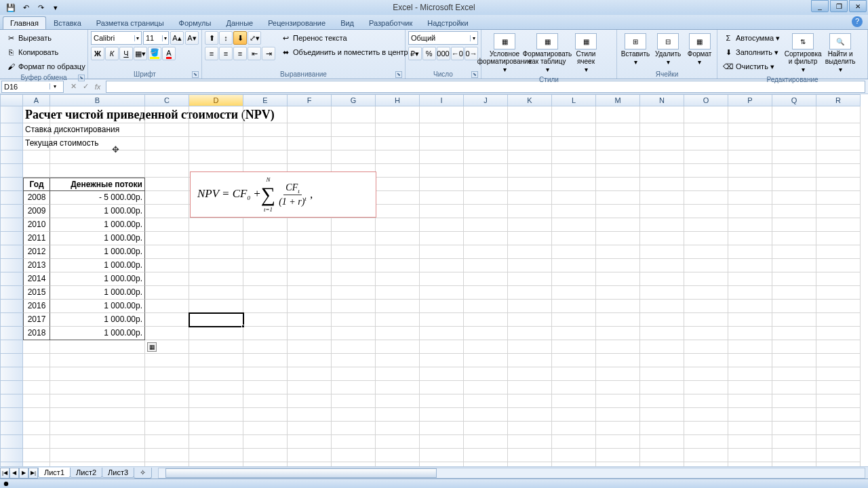 The height and width of the screenshot is (488, 868). I want to click on col-header-L: L, so click(574, 100).